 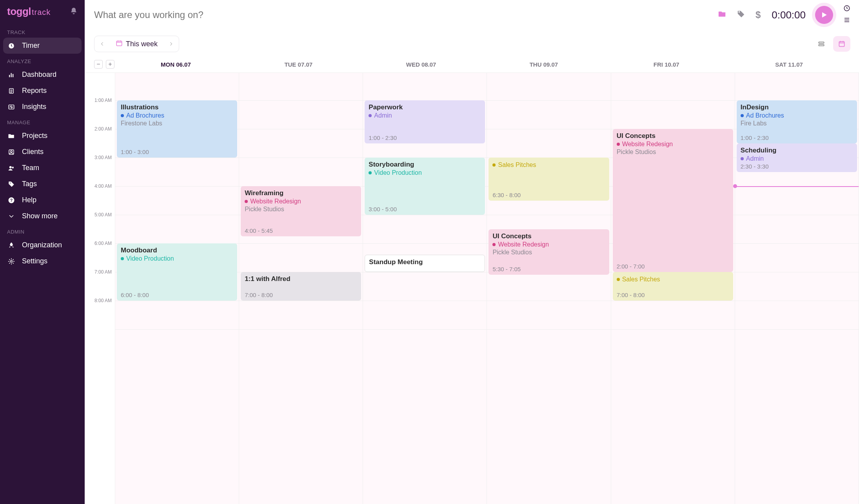 I want to click on day-column: IllustrationsAd BrochuresFirestone Labs1…, so click(x=177, y=288).